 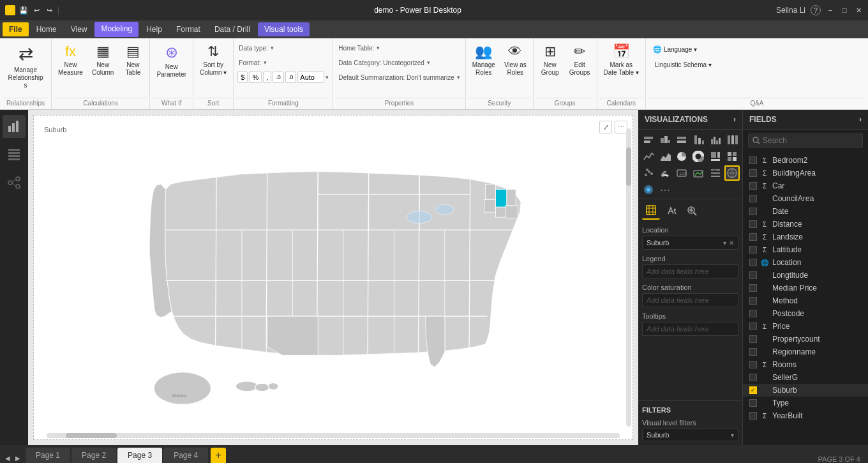 What do you see at coordinates (805, 237) in the screenshot?
I see `field-item-landsize: Σ Landsize` at bounding box center [805, 237].